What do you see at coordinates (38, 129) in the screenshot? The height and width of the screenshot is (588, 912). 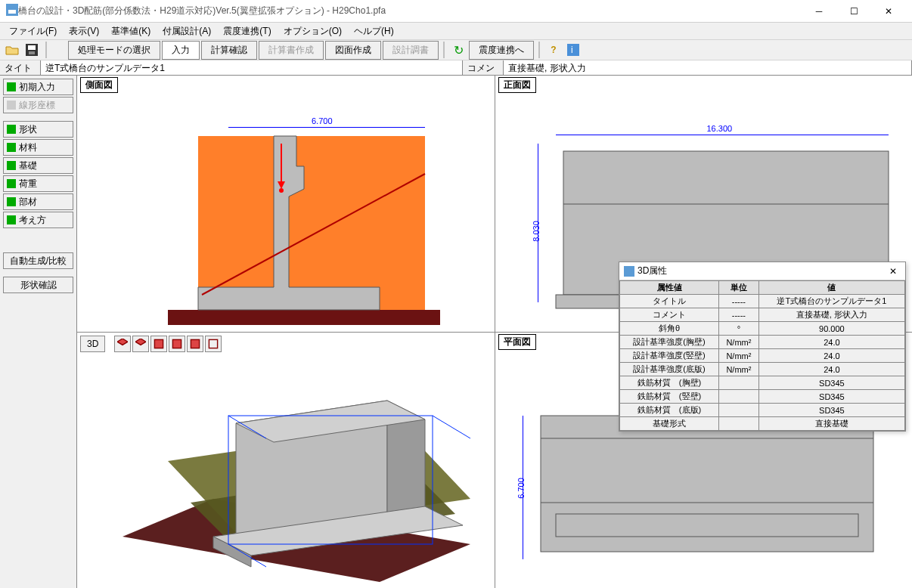 I see `sidebar-shape: 形状` at bounding box center [38, 129].